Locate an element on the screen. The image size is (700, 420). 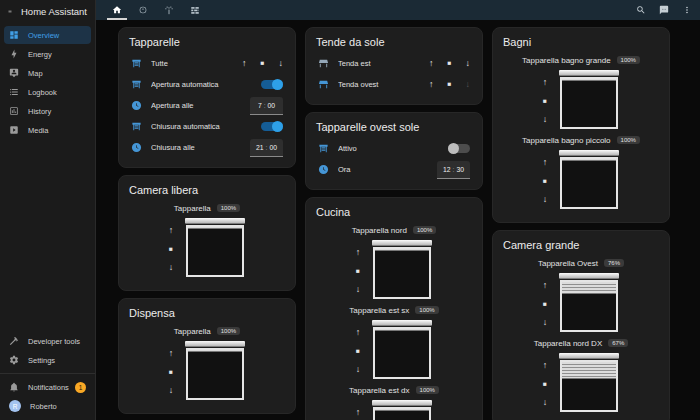
sidebar-item-label: Logbook is located at coordinates (42, 92).